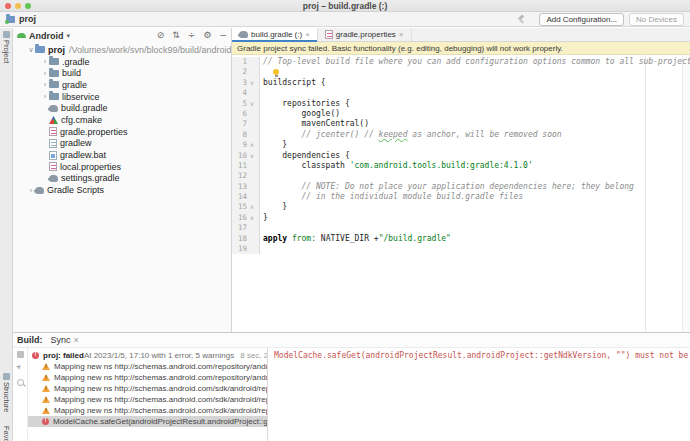 Image resolution: width=690 pixels, height=441 pixels. What do you see at coordinates (457, 197) in the screenshot?
I see `code-line: 14 // in the individual module build.gra…` at bounding box center [457, 197].